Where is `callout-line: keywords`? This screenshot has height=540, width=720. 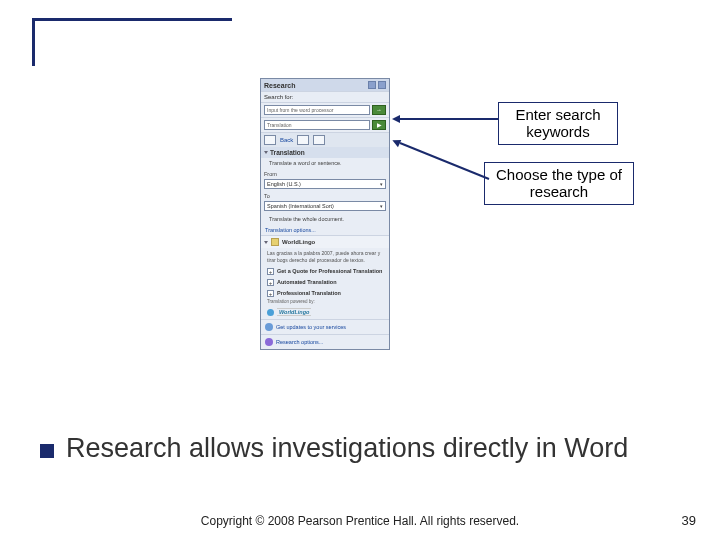
callout-line: keywords is located at coordinates (558, 132).